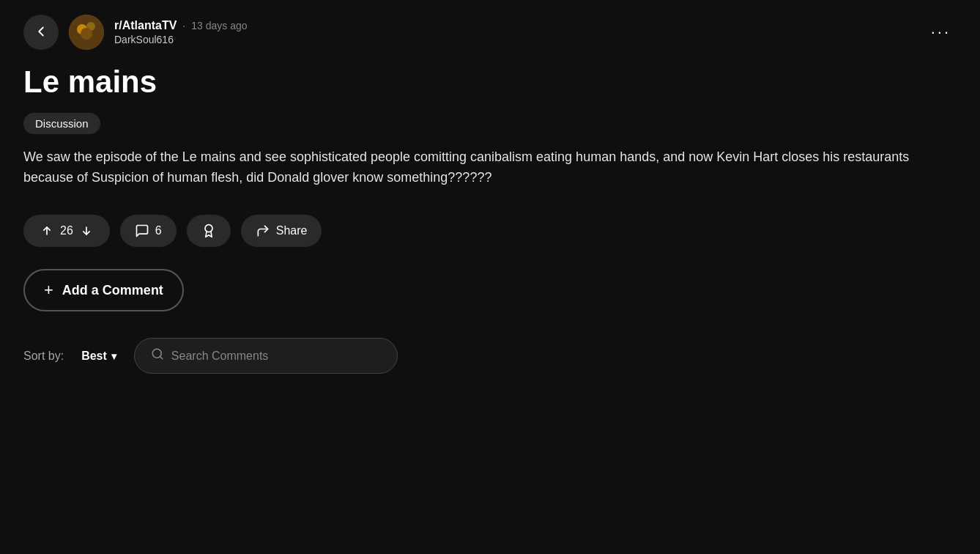 The width and height of the screenshot is (980, 554). Describe the element at coordinates (940, 32) in the screenshot. I see `more-options-button: ···` at that location.